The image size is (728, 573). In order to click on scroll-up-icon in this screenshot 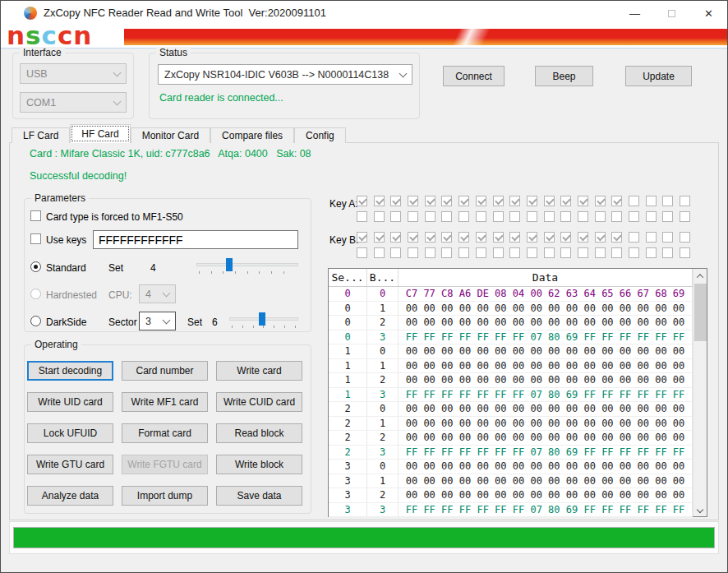, I will do `click(700, 276)`.